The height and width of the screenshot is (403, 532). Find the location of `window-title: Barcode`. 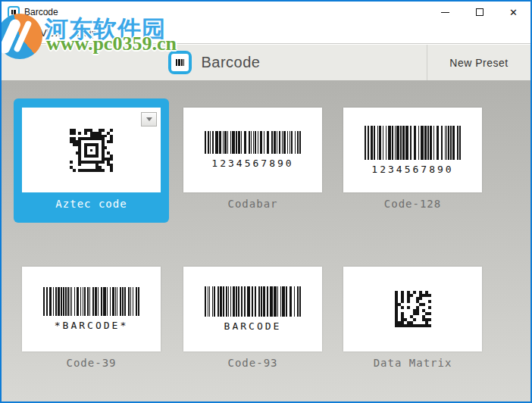

window-title: Barcode is located at coordinates (41, 12).